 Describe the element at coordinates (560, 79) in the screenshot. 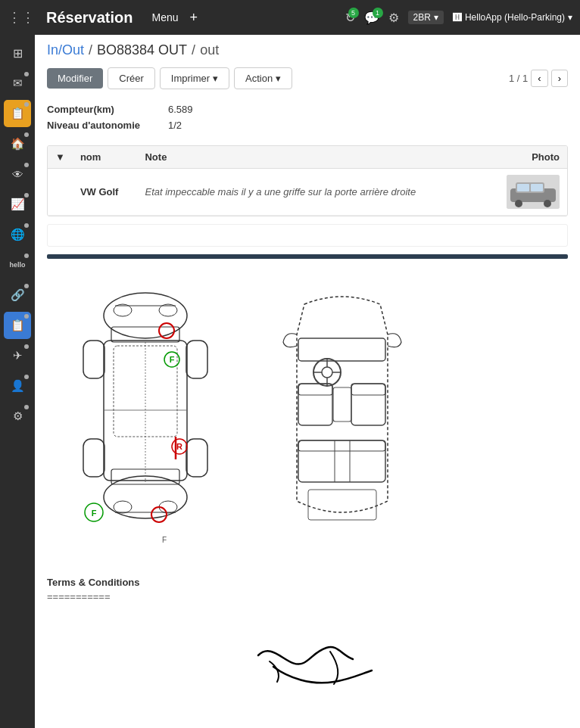

I see `next-page-button: ›` at that location.